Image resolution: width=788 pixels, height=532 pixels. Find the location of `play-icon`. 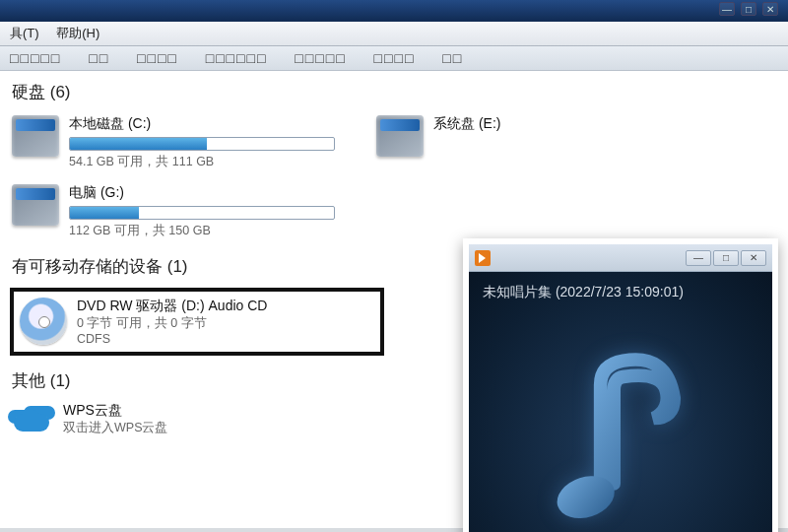

play-icon is located at coordinates (483, 258).